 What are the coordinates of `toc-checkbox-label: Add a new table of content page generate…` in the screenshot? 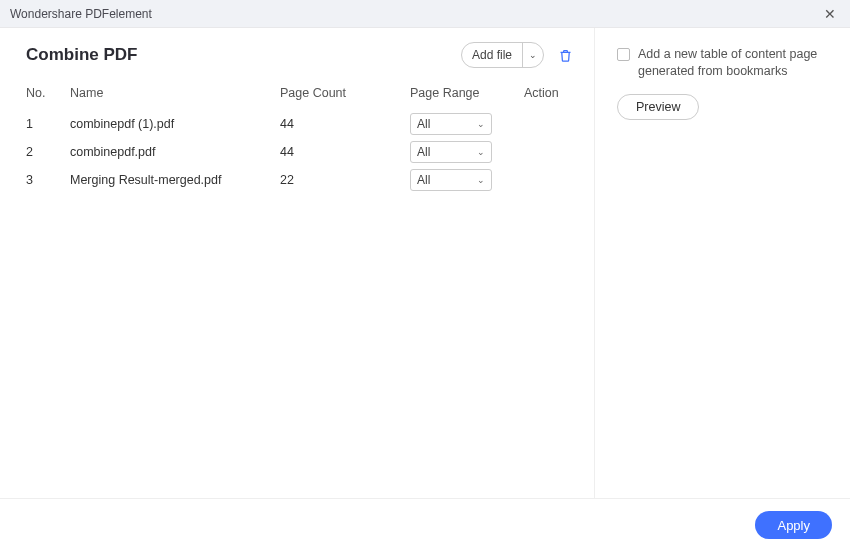 It's located at (735, 63).